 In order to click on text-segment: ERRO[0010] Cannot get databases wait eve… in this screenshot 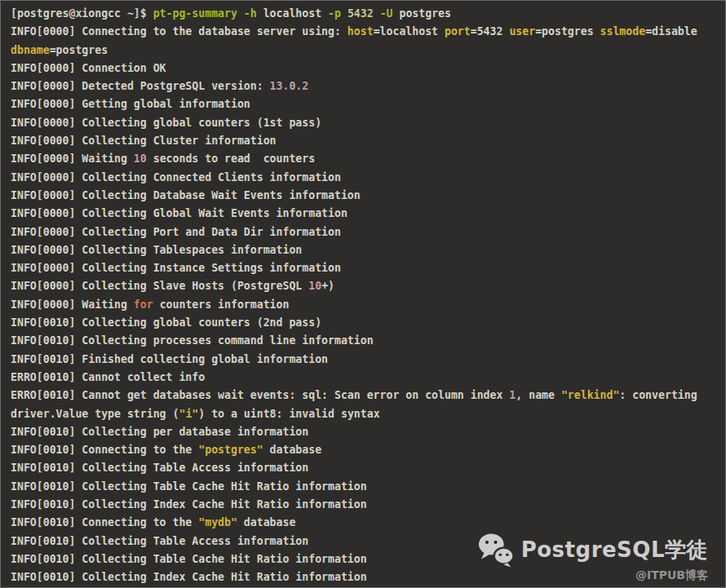, I will do `click(259, 395)`.